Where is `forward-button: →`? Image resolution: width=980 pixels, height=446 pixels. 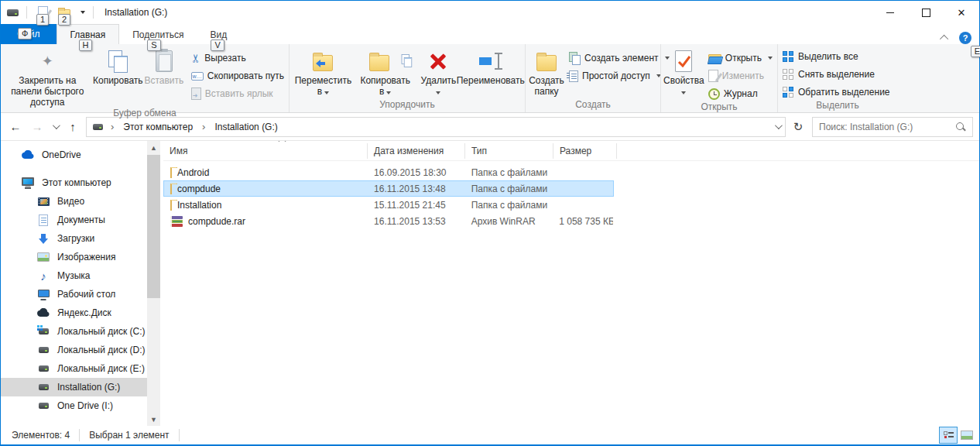 forward-button: → is located at coordinates (37, 127).